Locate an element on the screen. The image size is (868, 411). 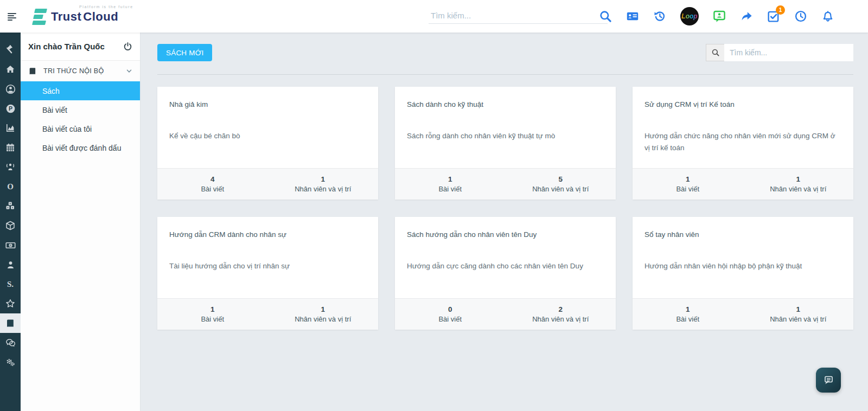
book-card-footer: 4 Bài viết 1 Nhân viên và vị trí is located at coordinates (268, 184).